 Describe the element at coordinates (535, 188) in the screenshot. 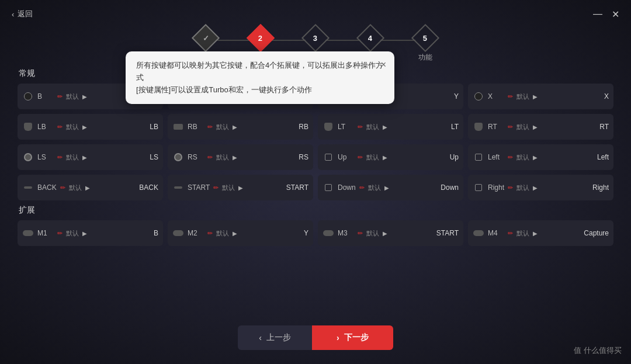

I see `right-arrow-icon: ▶` at that location.